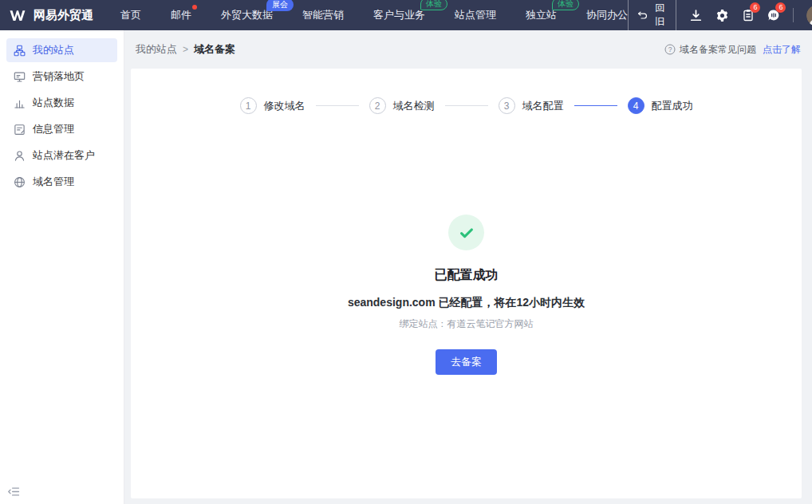 Image resolution: width=812 pixels, height=504 pixels. What do you see at coordinates (541, 15) in the screenshot?
I see `nav-item-independent-site: 独立站体验` at bounding box center [541, 15].